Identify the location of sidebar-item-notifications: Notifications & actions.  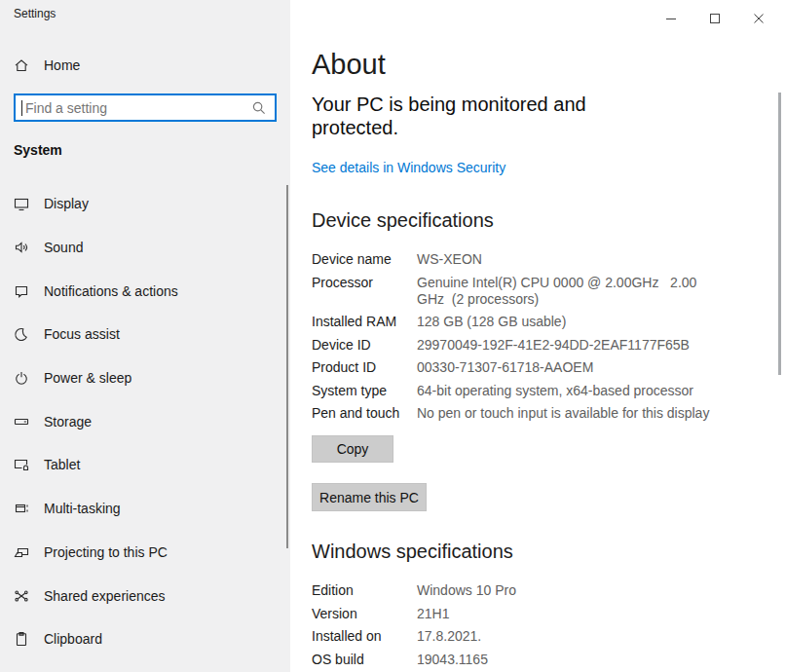
(145, 290).